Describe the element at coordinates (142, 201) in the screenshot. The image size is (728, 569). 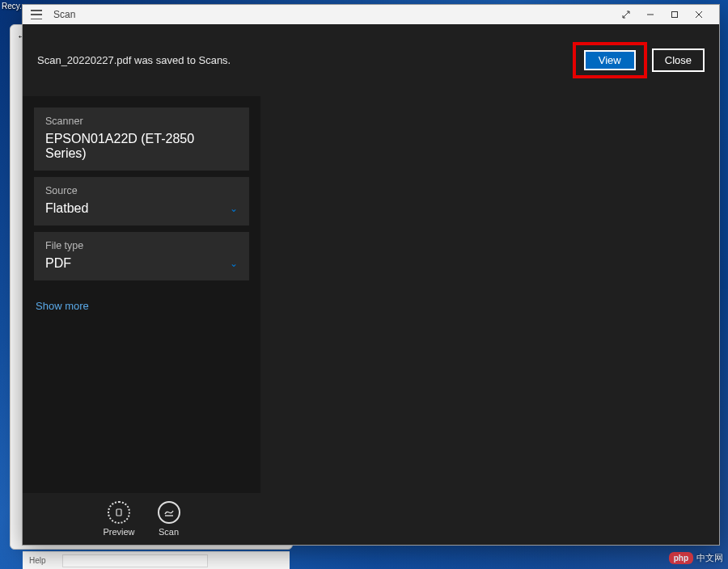
I see `source-card: Source Flatbed ⌄` at that location.